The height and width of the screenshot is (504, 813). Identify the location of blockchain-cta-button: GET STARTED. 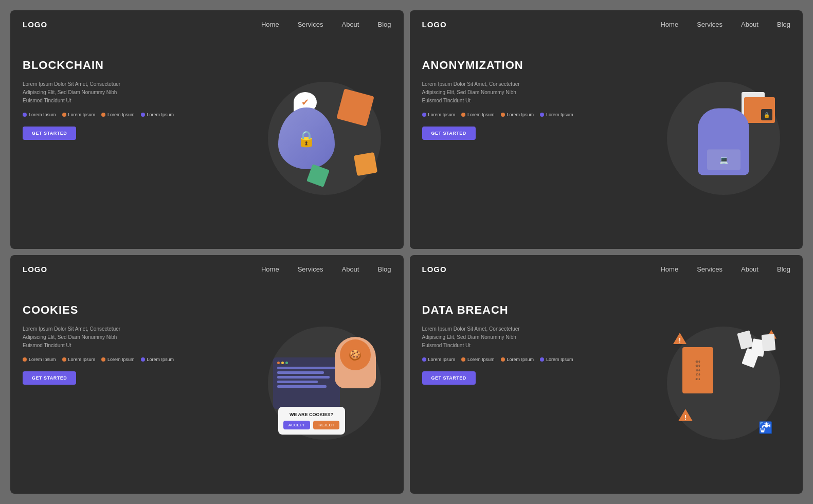
(49, 133).